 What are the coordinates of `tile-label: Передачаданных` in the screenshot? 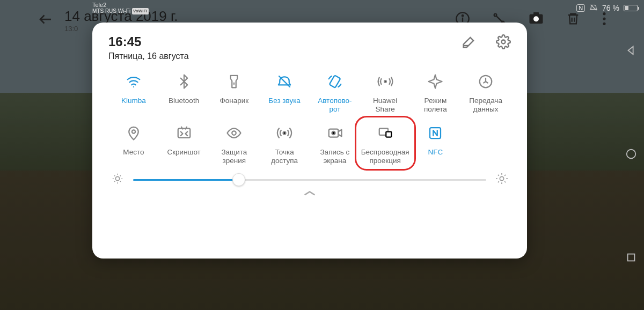 It's located at (486, 105).